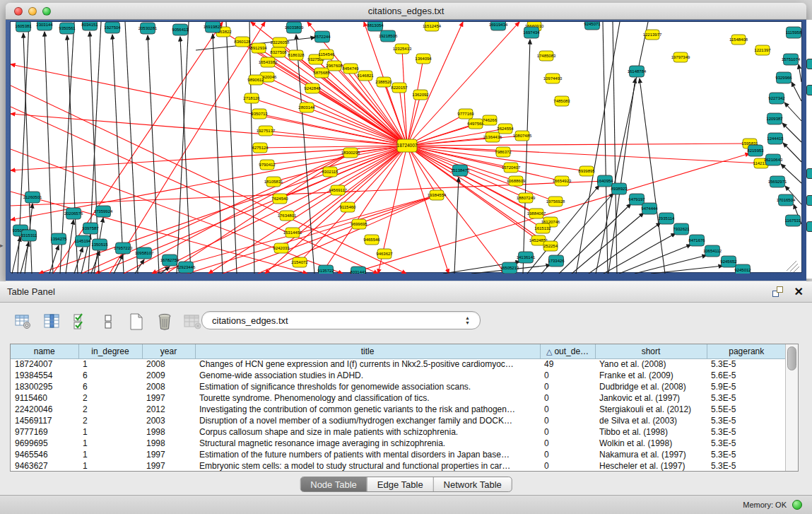 This screenshot has height=514, width=812. I want to click on scrollbar-thumb, so click(792, 358).